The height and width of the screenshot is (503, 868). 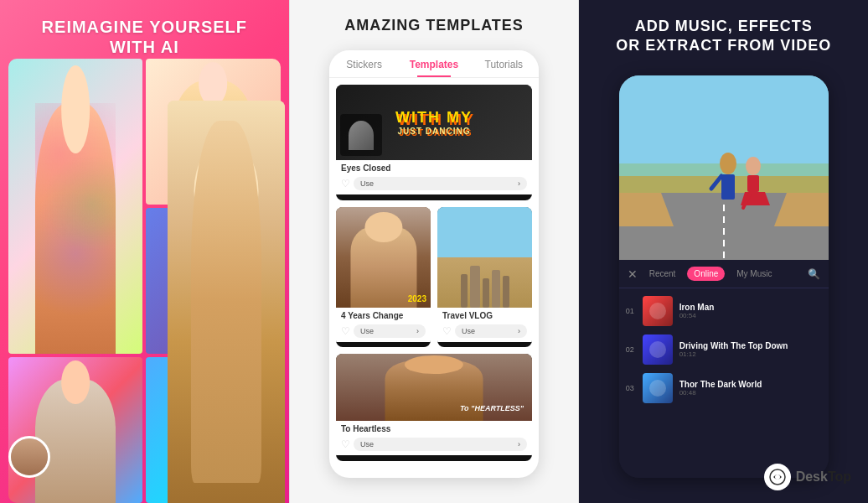 I want to click on heart-icon: ♡, so click(x=345, y=184).